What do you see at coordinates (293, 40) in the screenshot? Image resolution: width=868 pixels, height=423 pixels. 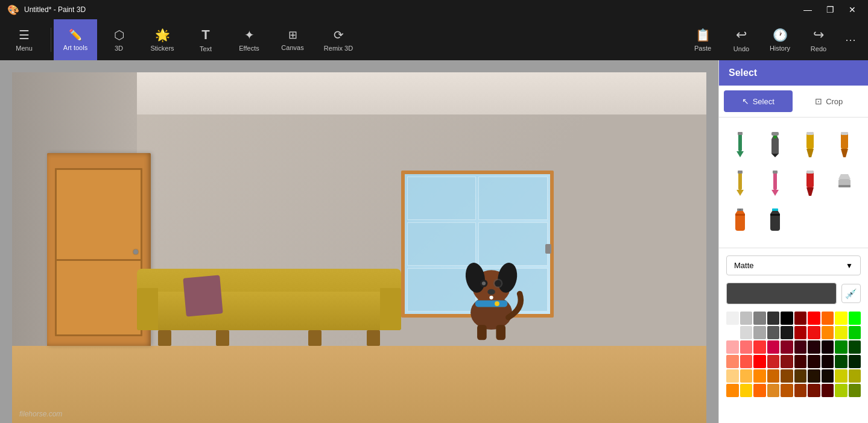 I see `toolbar-item-canvas: ⊞ Canvas` at bounding box center [293, 40].